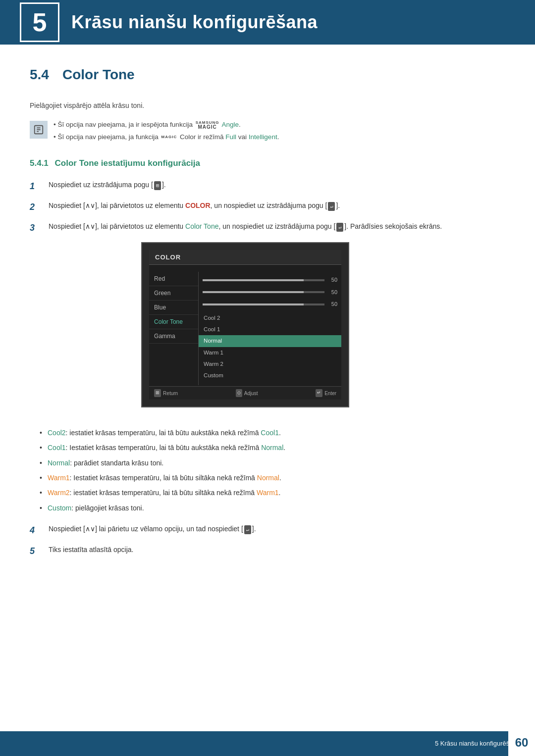  Describe the element at coordinates (268, 551) in the screenshot. I see `step-5: 5 Tiks iestatīta atlasītā opcija.` at that location.